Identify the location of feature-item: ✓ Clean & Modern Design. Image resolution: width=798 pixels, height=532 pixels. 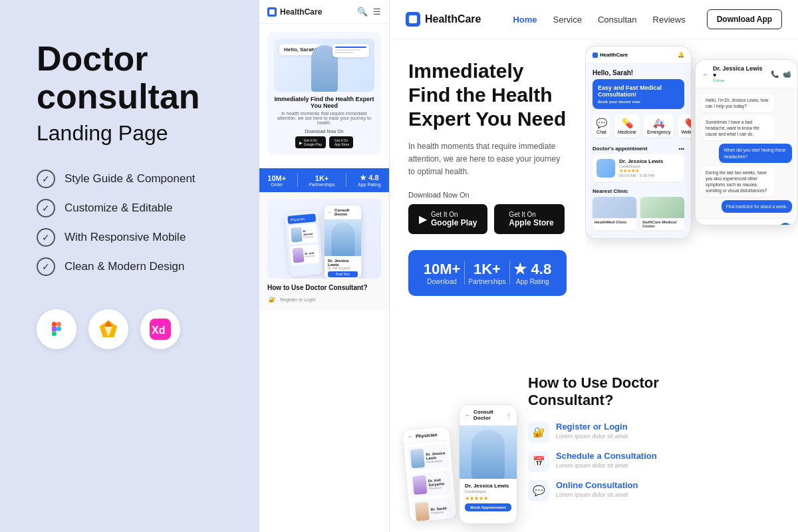
(134, 267).